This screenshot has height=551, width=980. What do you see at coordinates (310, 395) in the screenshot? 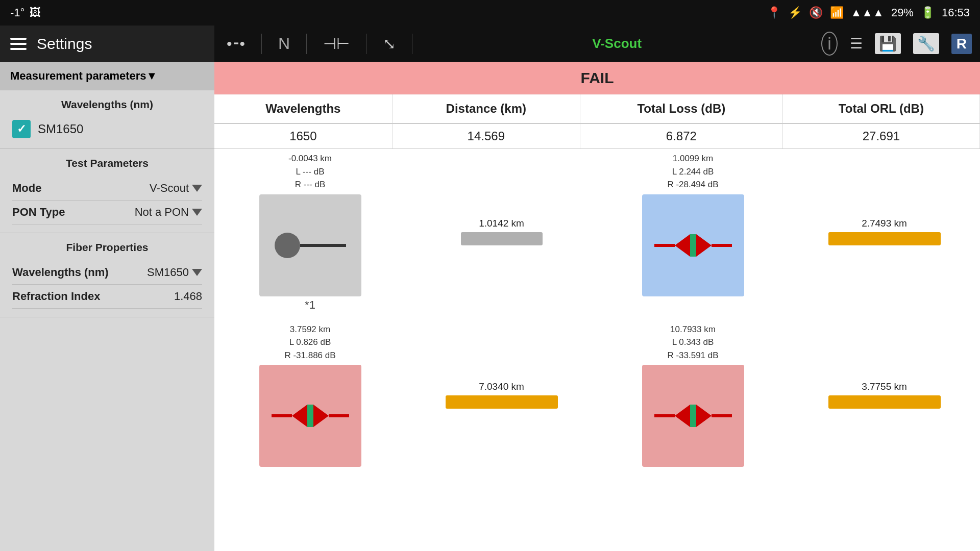
I see `node3-col: 3.7592 kmL 0.826 dBR -31.886 dB` at bounding box center [310, 395].